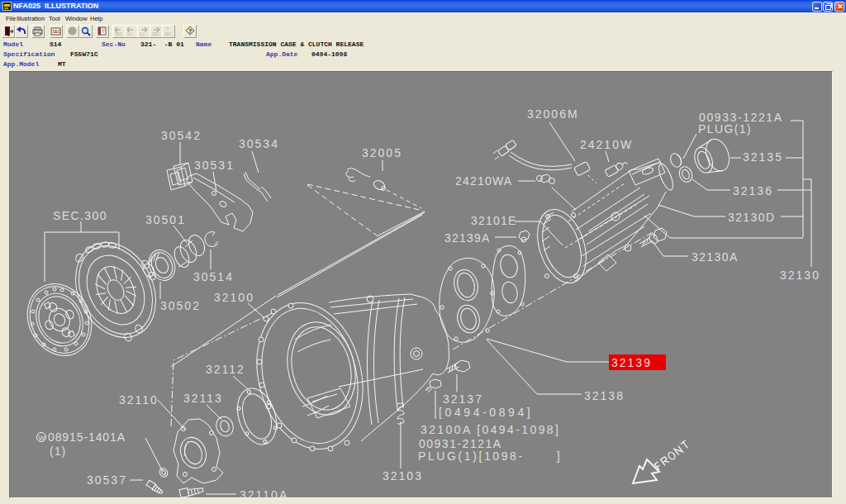  What do you see at coordinates (213, 277) in the screenshot?
I see `svg-text: 30514` at bounding box center [213, 277].